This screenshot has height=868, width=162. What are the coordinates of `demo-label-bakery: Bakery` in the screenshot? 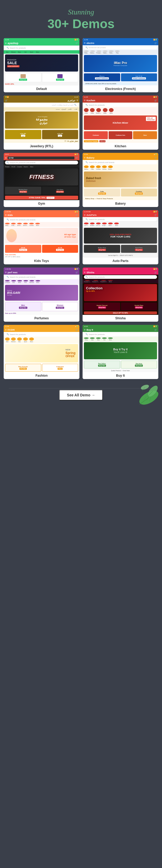 It's located at (121, 204).